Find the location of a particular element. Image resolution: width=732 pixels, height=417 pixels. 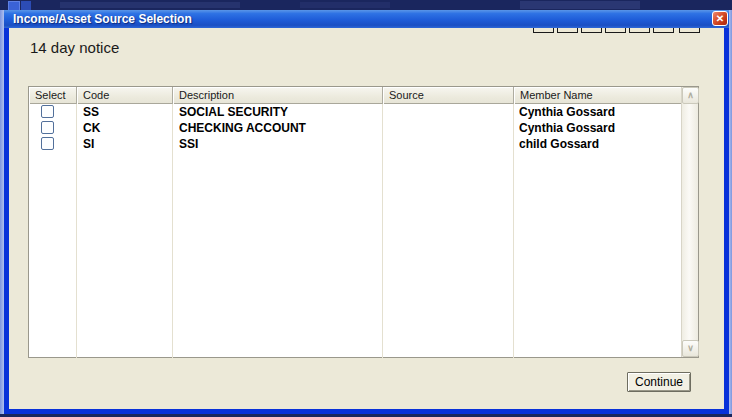

dialog-titlebar: Income/Asset Source Selection is located at coordinates (366, 19).